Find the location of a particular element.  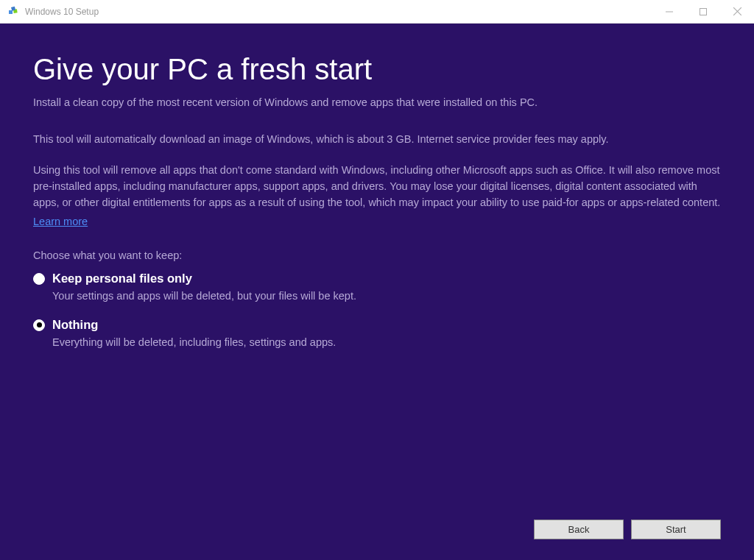

page-title: Give your PC a fresh start is located at coordinates (377, 69).